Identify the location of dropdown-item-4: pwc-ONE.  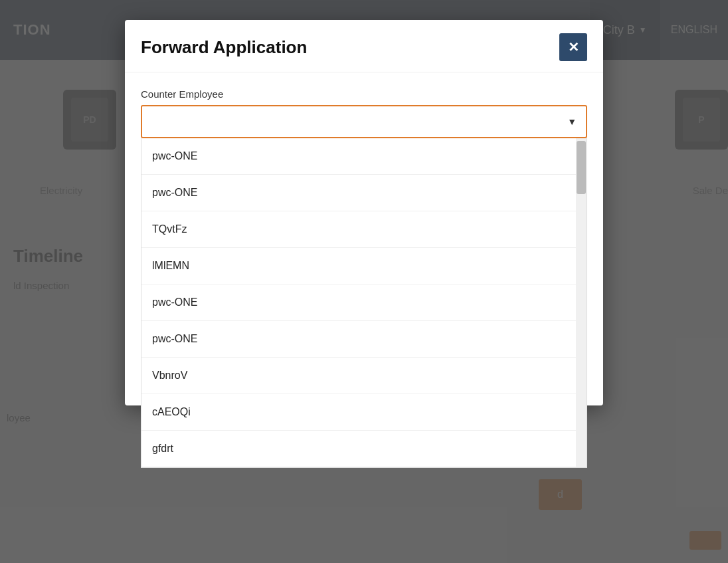
(359, 303).